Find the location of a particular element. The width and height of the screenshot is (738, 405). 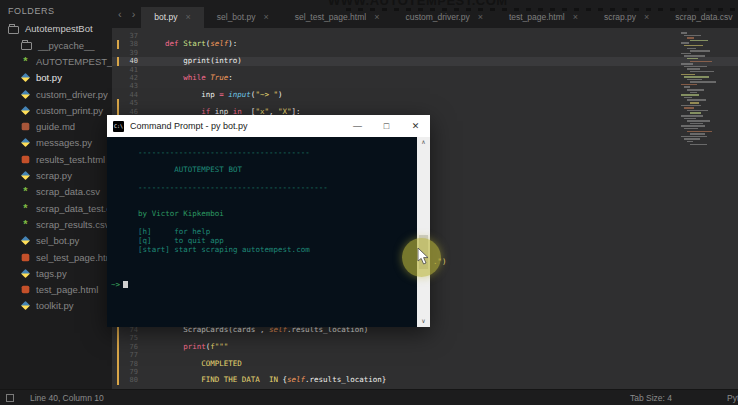

terminal-line-1: -------------------------------------- is located at coordinates (270, 154).